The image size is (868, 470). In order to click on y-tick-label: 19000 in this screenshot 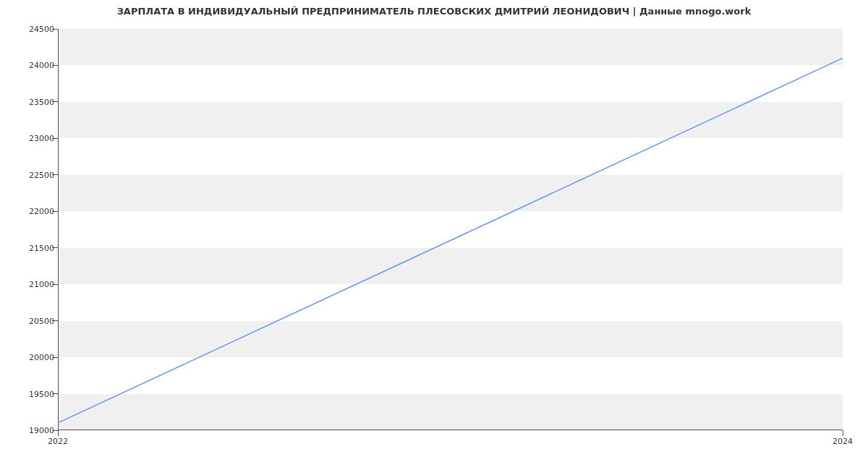, I will do `click(36, 431)`.